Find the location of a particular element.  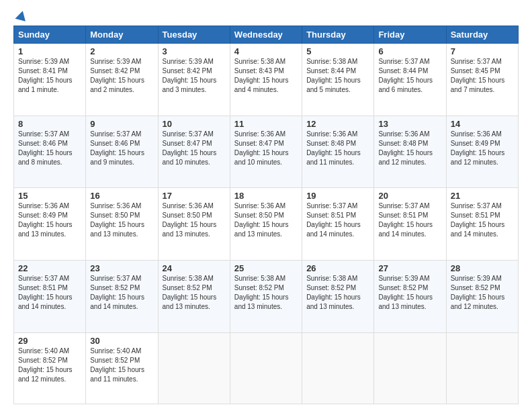

calendar-cell: 4 Sunrise: 5:38 AM Sunset: 8:43 PM Dayli… is located at coordinates (266, 80).